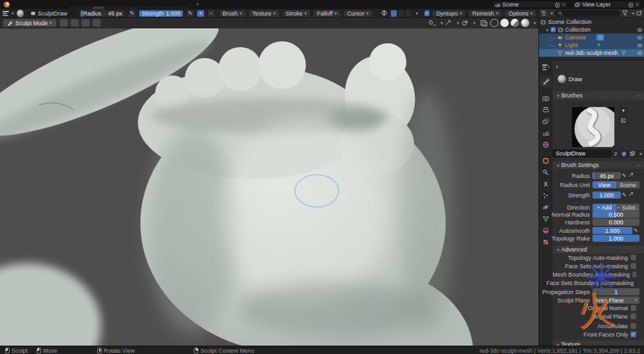 The height and width of the screenshot is (354, 644). Describe the element at coordinates (485, 14) in the screenshot. I see `remesh-menu: Remesh▾` at that location.